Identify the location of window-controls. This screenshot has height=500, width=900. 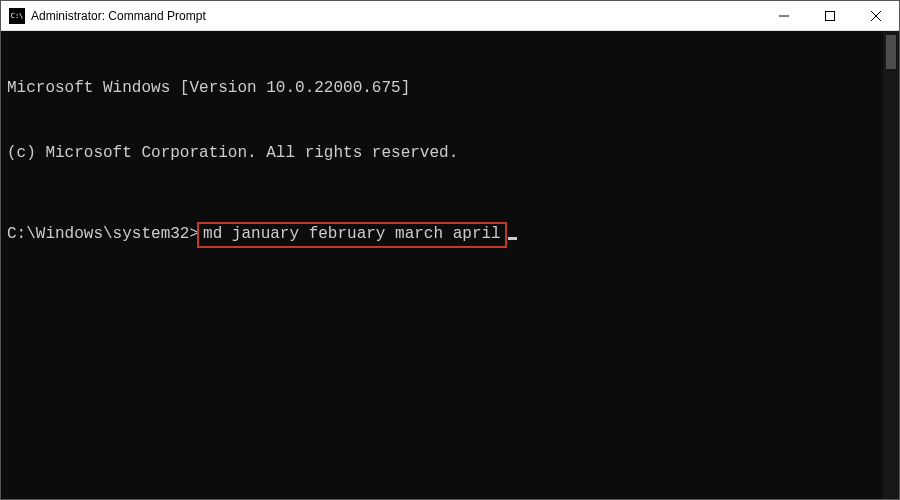
(830, 16).